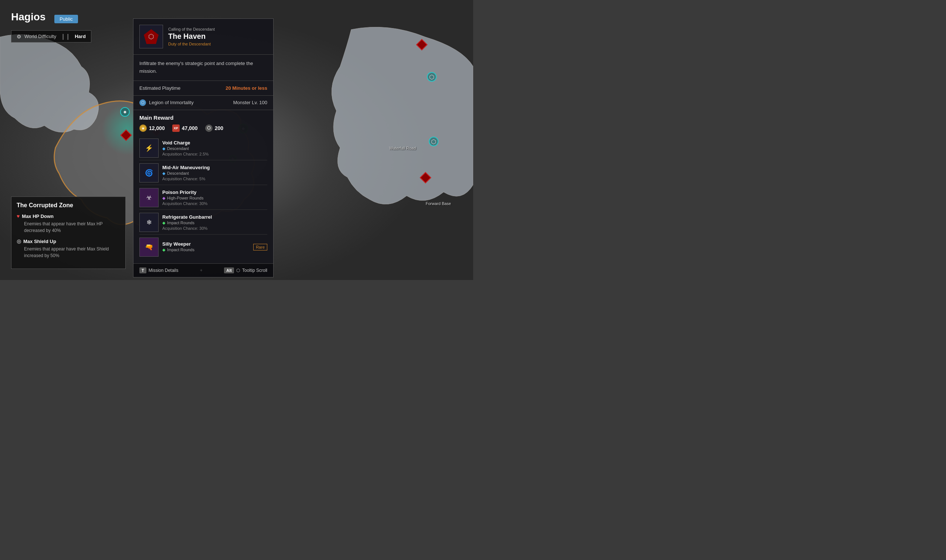 This screenshot has height=560, width=946. What do you see at coordinates (218, 36) in the screenshot?
I see `mission-name: The Haven` at bounding box center [218, 36].